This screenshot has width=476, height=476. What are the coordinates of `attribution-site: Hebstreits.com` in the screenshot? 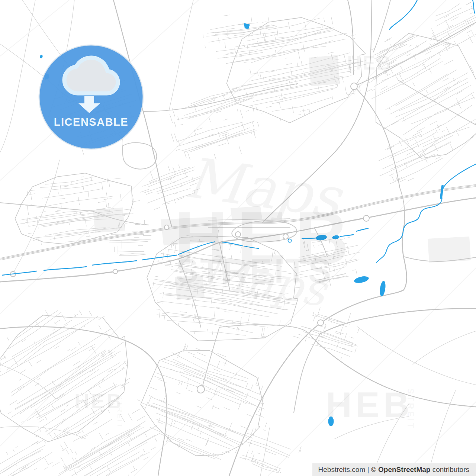 It's located at (342, 470).